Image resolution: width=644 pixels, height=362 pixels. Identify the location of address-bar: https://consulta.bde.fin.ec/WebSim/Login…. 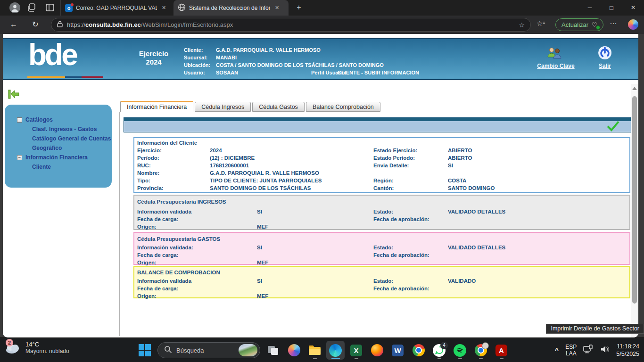
(291, 25).